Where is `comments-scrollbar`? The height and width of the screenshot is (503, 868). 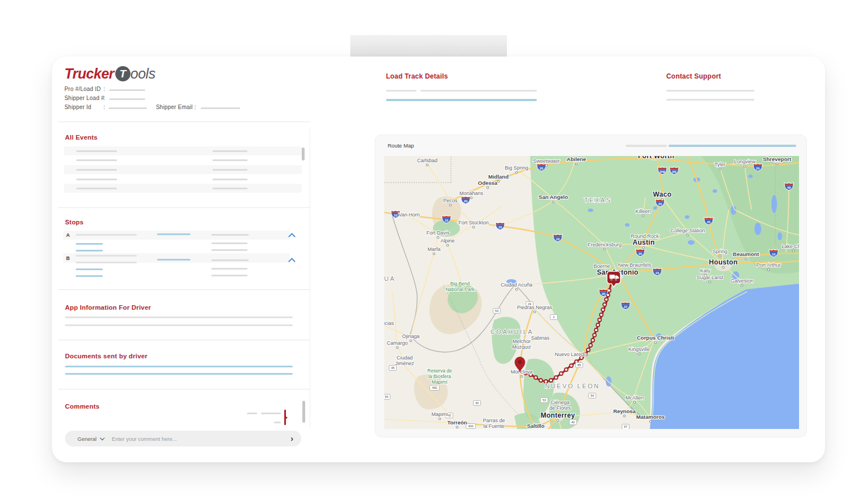 comments-scrollbar is located at coordinates (304, 411).